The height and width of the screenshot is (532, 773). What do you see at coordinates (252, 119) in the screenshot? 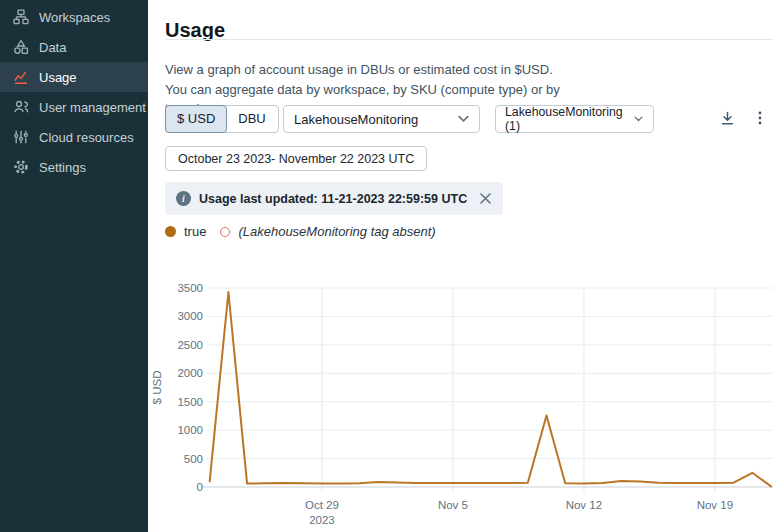
I see `dbu-toggle-button: DBU` at bounding box center [252, 119].